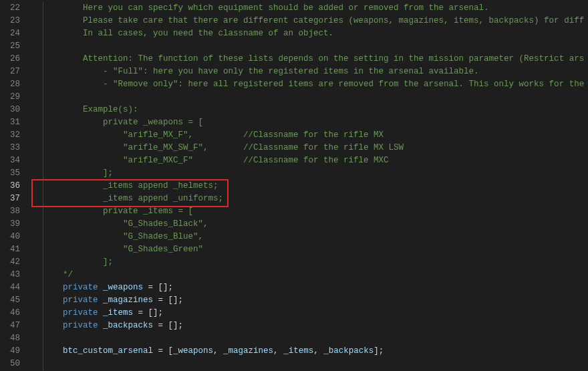 This screenshot has height=371, width=588. I want to click on code-line: "G_Shades_Green", so click(310, 250).